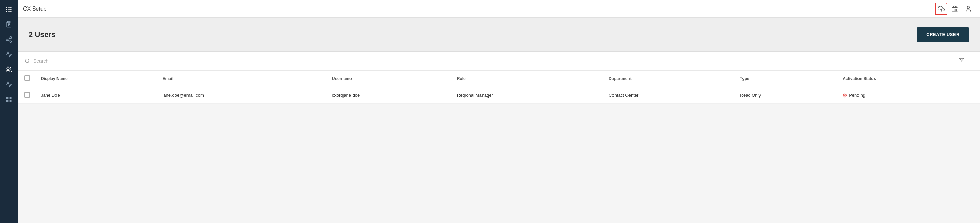  Describe the element at coordinates (96, 79) in the screenshot. I see `col-display-name: Display Name` at that location.